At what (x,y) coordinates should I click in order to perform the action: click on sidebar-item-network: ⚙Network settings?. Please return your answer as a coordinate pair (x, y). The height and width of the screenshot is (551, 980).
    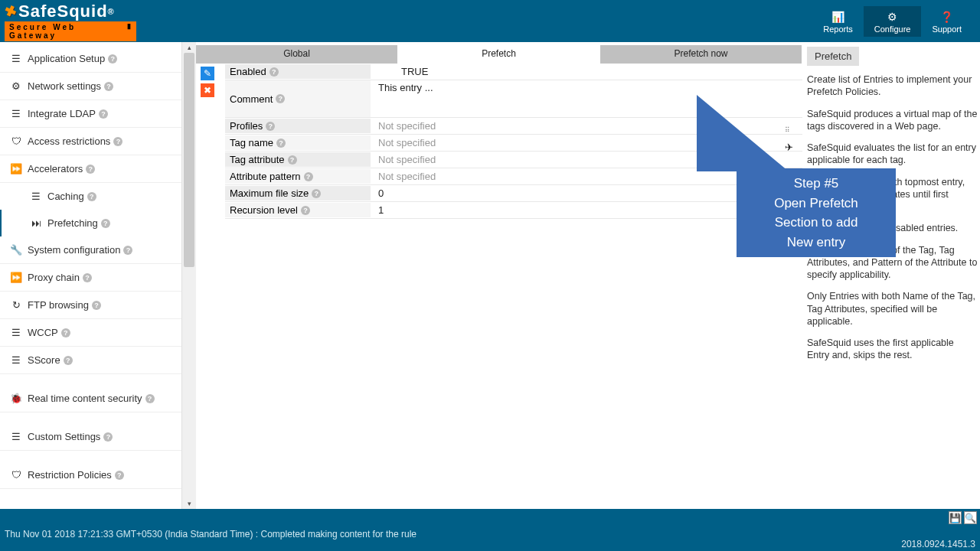
    Looking at the image, I should click on (90, 86).